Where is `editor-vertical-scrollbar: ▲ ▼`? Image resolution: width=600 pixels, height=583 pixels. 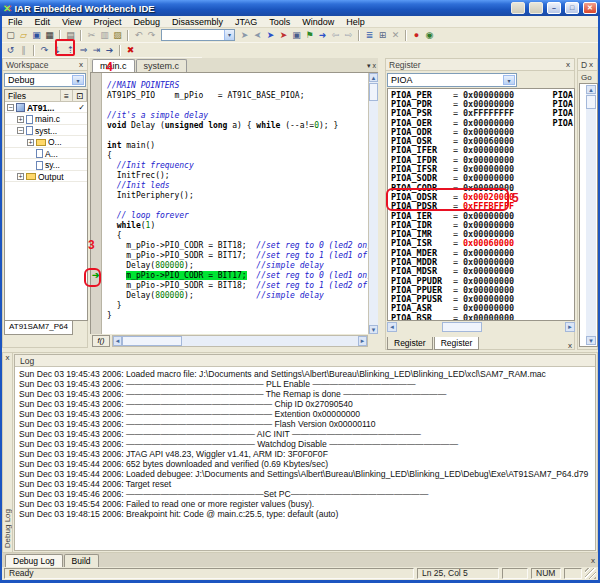 editor-vertical-scrollbar: ▲ ▼ is located at coordinates (373, 204).